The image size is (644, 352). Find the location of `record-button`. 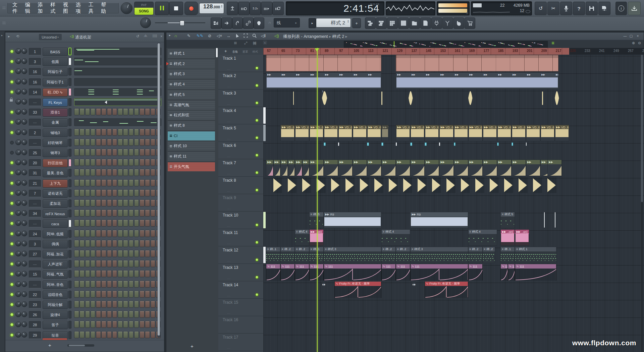

record-button is located at coordinates (191, 8).